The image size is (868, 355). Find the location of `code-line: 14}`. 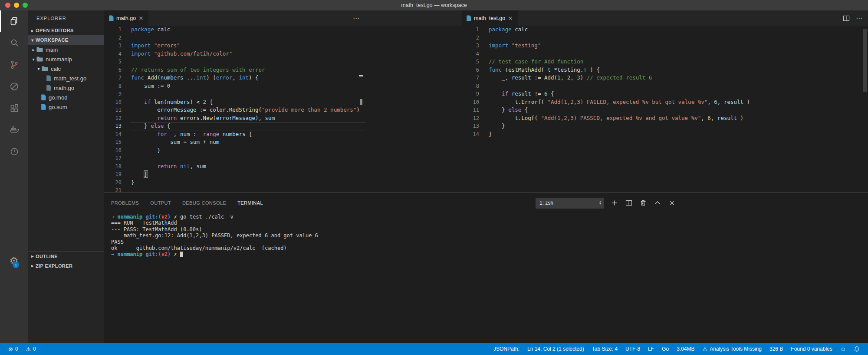

code-line: 14} is located at coordinates (665, 135).